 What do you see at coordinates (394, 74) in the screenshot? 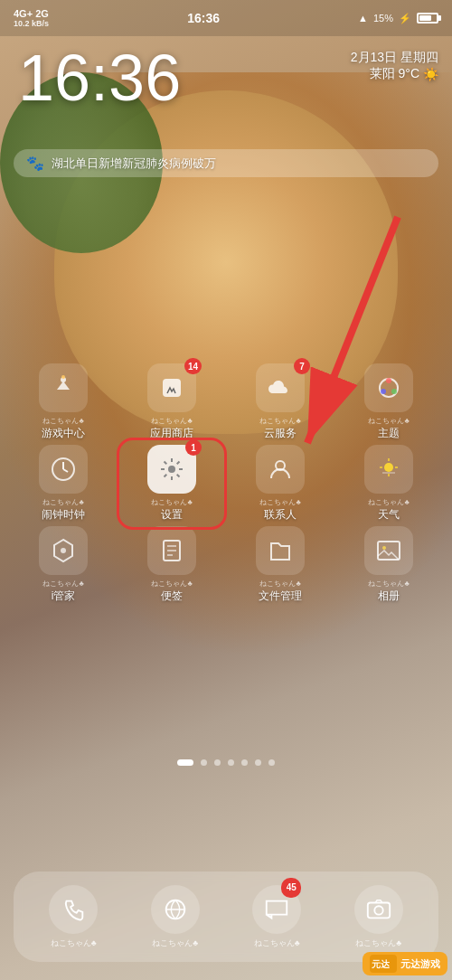
I see `location-temp: 莱阳 9°C` at bounding box center [394, 74].